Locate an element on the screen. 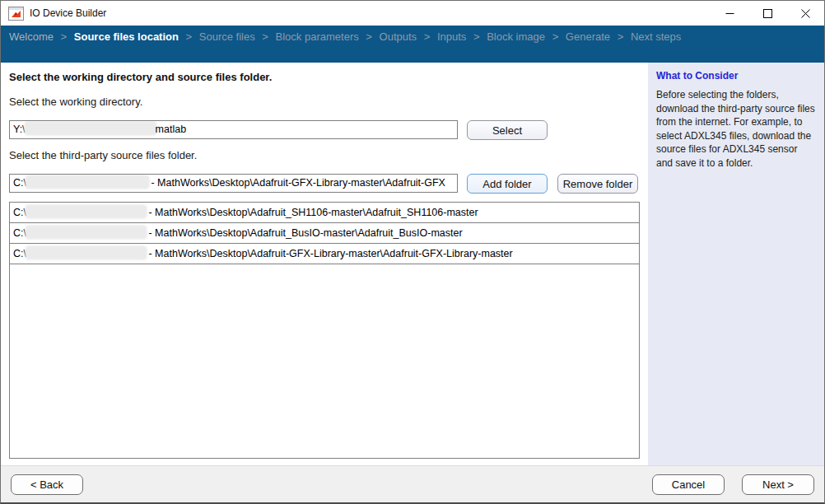 Image resolution: width=825 pixels, height=504 pixels. working-directory-value-prefix: Y:\ is located at coordinates (20, 129).